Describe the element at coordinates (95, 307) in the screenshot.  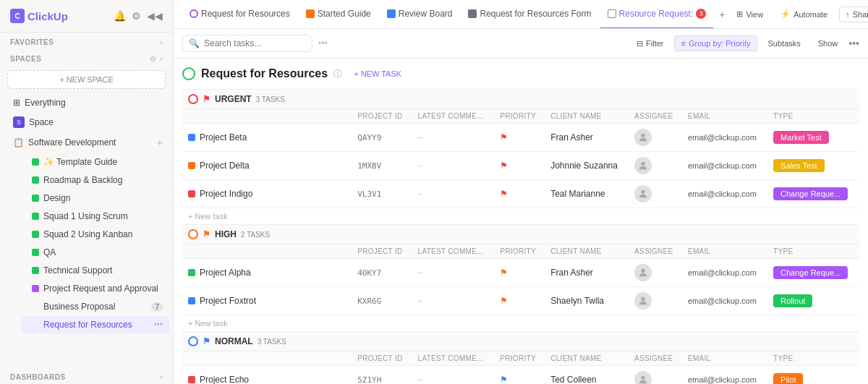
I see `sidebar-item-business-proposal: Business Proposal 7` at that location.